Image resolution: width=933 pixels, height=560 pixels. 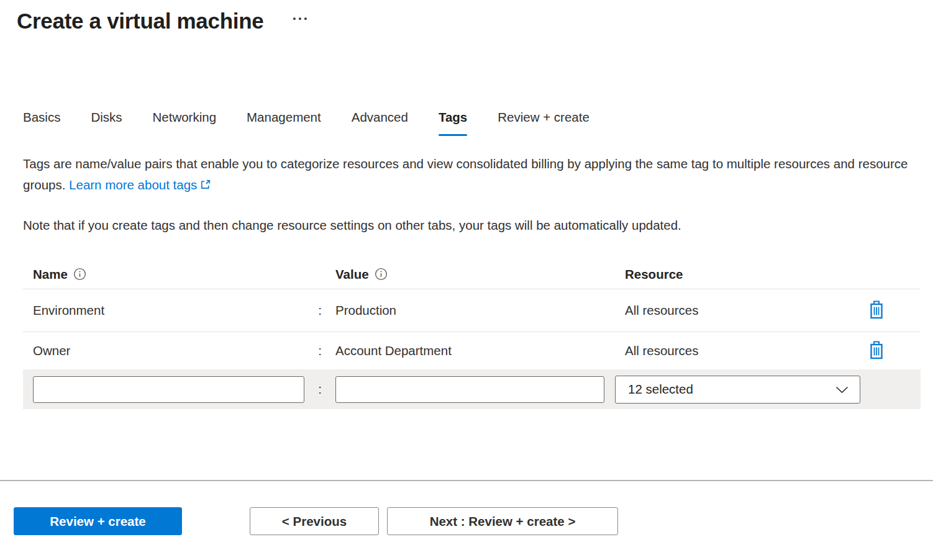 I want to click on resource-dropdown-value: 12 selected, so click(x=661, y=389).